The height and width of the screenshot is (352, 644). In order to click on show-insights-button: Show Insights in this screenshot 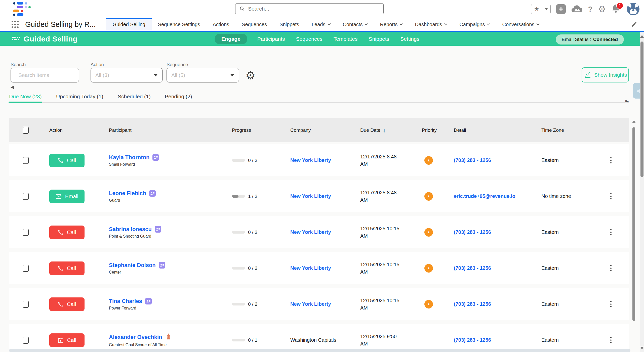, I will do `click(605, 75)`.